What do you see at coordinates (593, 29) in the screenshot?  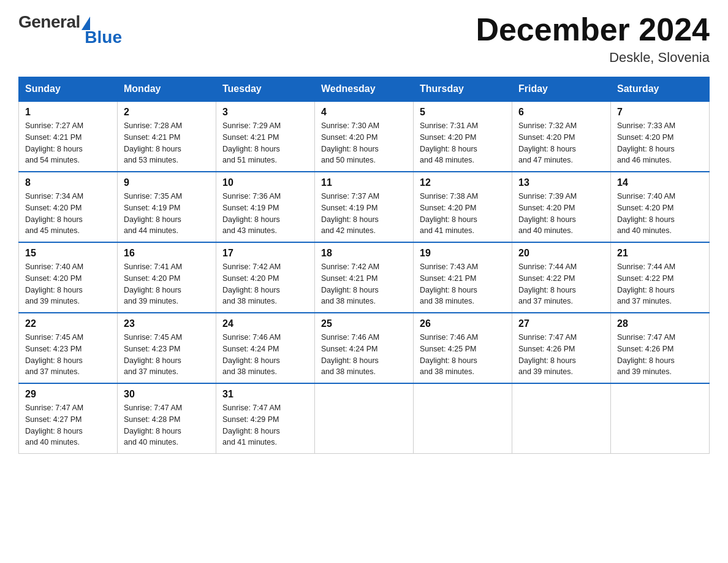 I see `month-title: December 2024` at bounding box center [593, 29].